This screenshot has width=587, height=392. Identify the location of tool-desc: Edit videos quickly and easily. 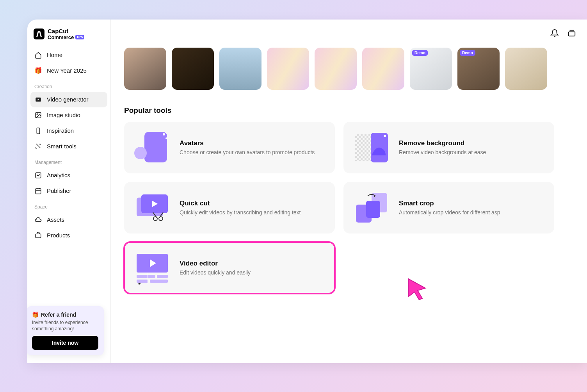
(215, 273).